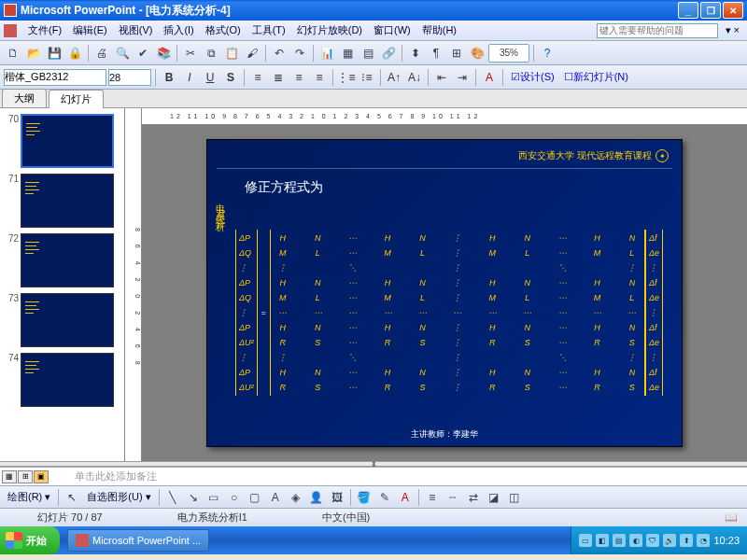 Image resolution: width=747 pixels, height=560 pixels. Describe the element at coordinates (234, 497) in the screenshot. I see `oval-icon: ○` at that location.